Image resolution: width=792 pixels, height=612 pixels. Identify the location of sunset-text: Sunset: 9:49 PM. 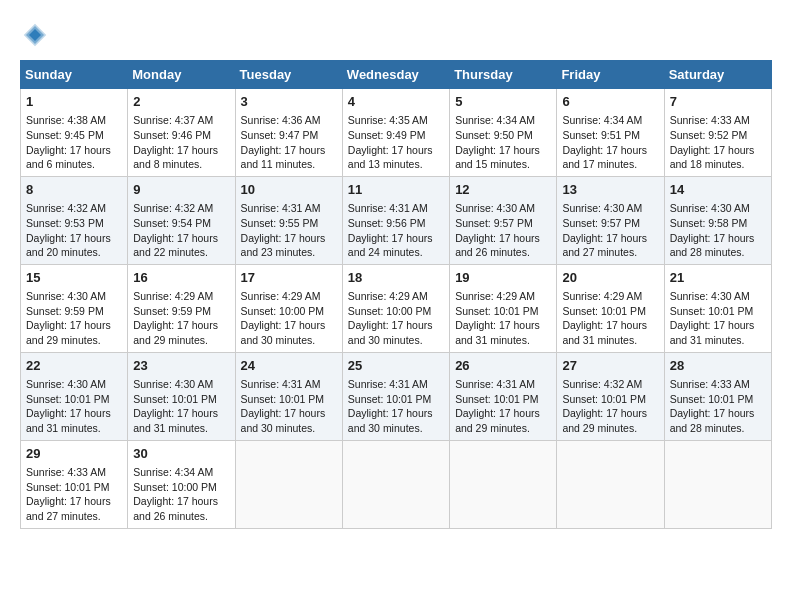
(387, 135).